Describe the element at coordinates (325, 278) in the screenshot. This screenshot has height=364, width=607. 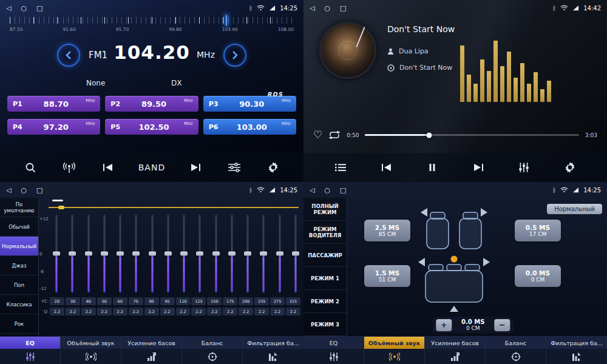
I see `mode-1: РЕЖИМ 1` at that location.